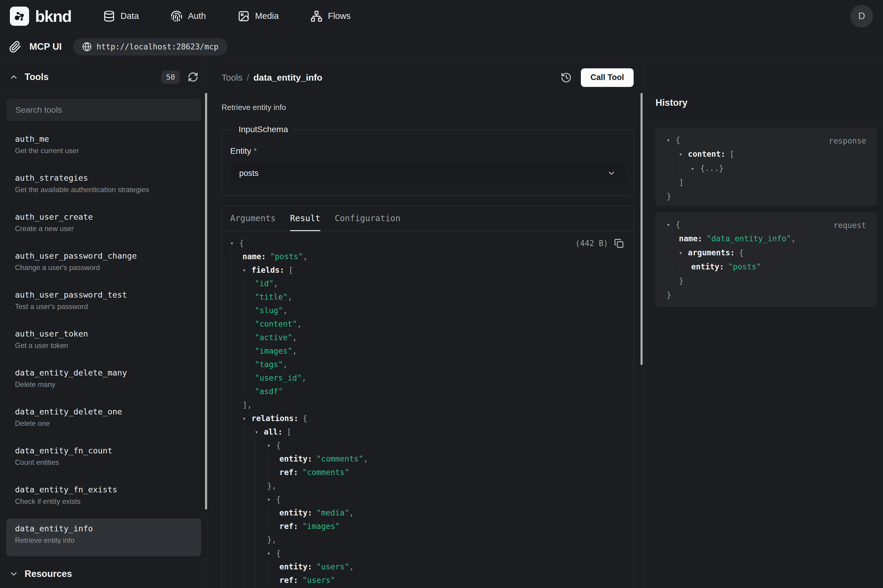 Image resolution: width=883 pixels, height=588 pixels. Describe the element at coordinates (696, 168) in the screenshot. I see `expand-toggle-icon: ▸` at that location.